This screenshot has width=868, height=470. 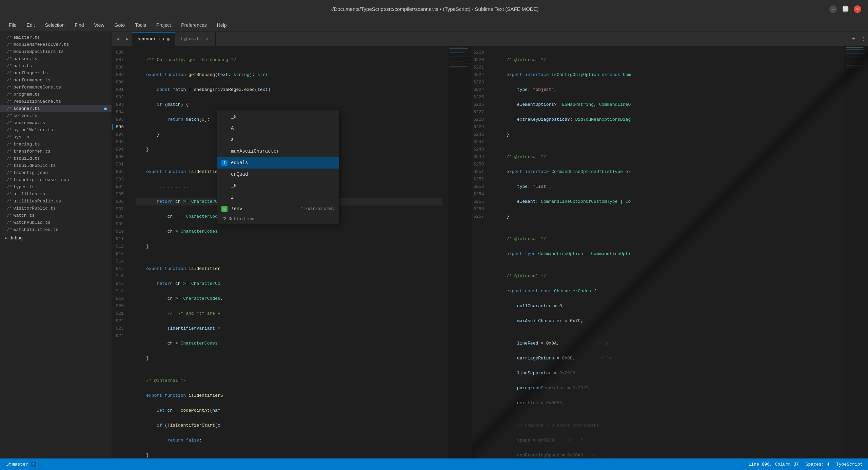 What do you see at coordinates (289, 455) in the screenshot?
I see `code-line-914: }` at bounding box center [289, 455].